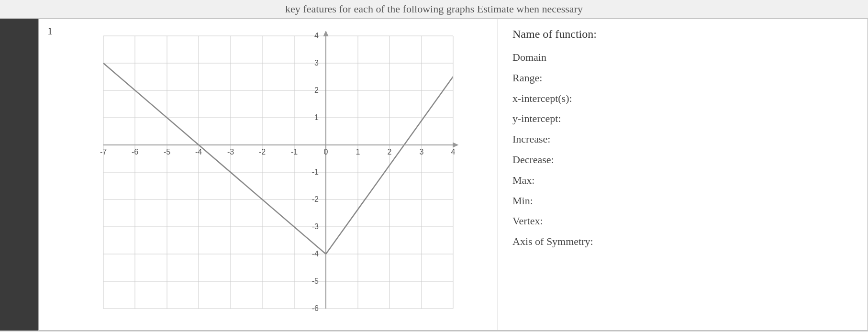 The width and height of the screenshot is (868, 332). What do you see at coordinates (683, 119) in the screenshot?
I see `field-y-intercept: y-intercept:` at bounding box center [683, 119].